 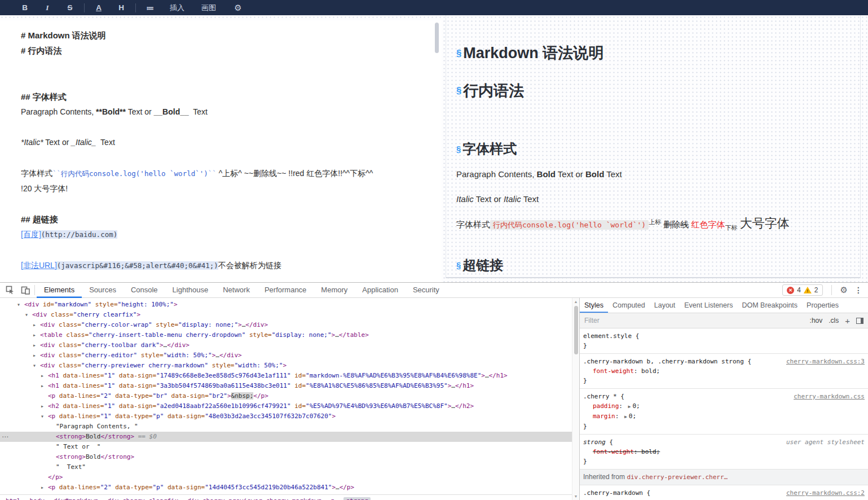 I want to click on scrollbar-thumb, so click(x=576, y=330).